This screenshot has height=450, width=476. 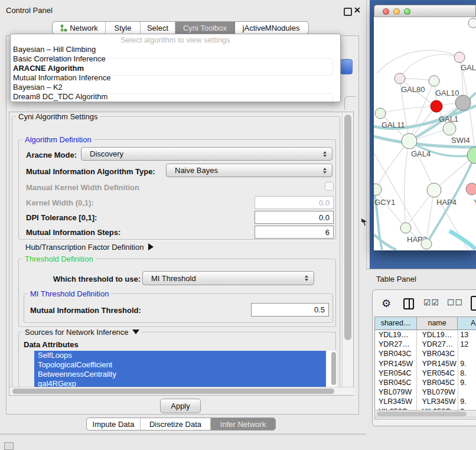 I want to click on minimize-traffic-light-icon, so click(x=397, y=12).